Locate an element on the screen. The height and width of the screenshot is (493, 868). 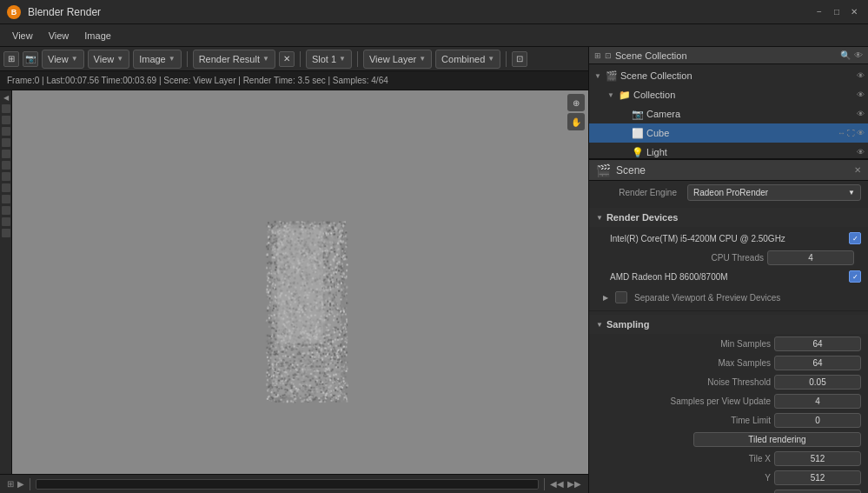
view-label: View is located at coordinates (58, 59).